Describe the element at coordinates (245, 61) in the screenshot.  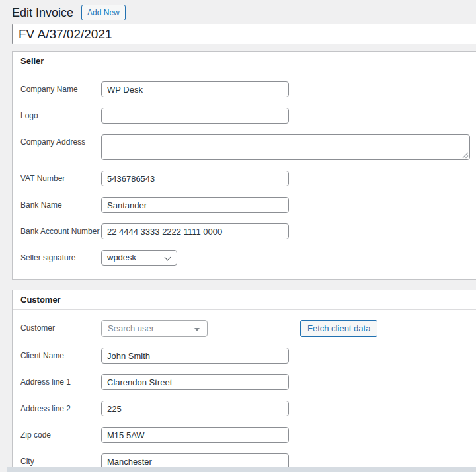
I see `seller-panel-title: Seller` at that location.